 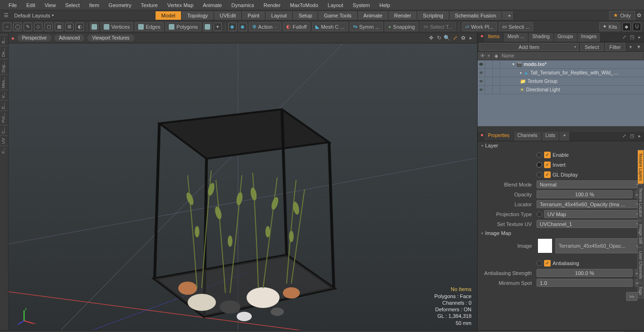 What do you see at coordinates (639, 37) in the screenshot?
I see `panel-chev-icon: ▸` at bounding box center [639, 37].